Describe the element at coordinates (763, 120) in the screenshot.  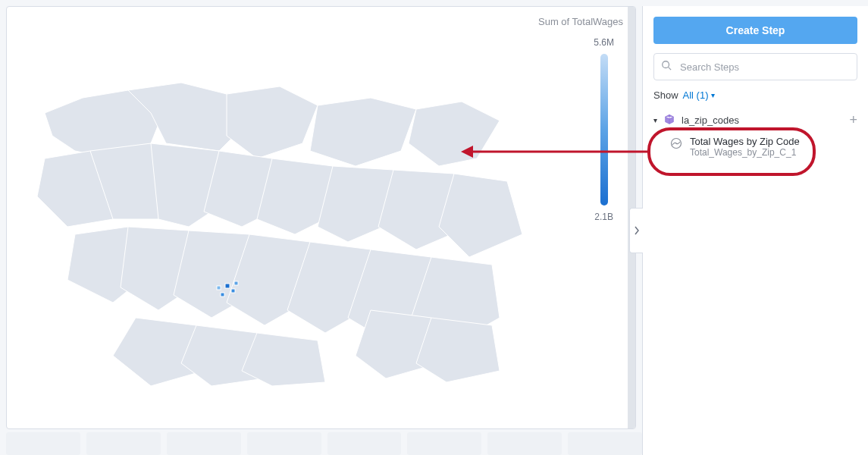
I see `group-name: la_zip_codes` at that location.